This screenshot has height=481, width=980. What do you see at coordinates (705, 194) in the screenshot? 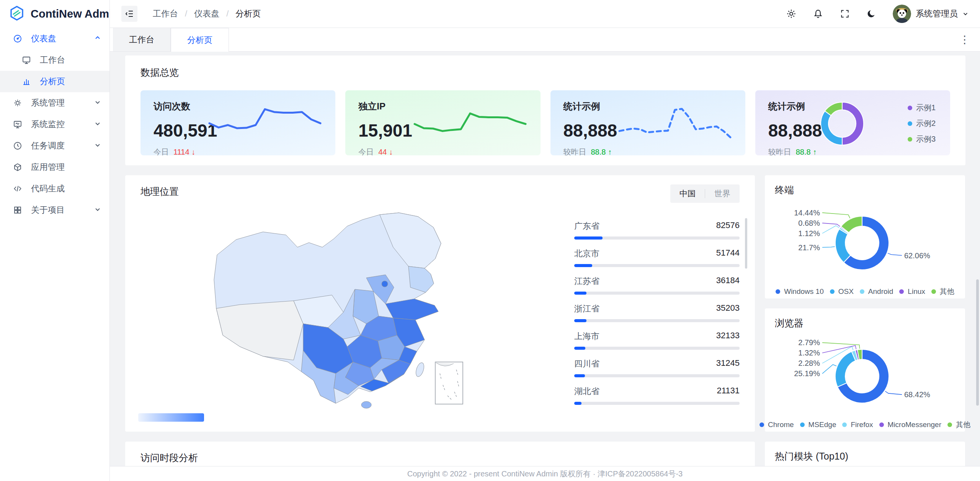
I see `map-scope-toggle: 中国 世界` at bounding box center [705, 194].